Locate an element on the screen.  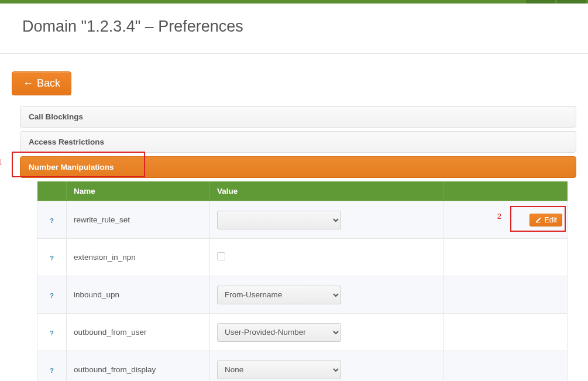
annotation-number-2: 2 is located at coordinates (500, 217).